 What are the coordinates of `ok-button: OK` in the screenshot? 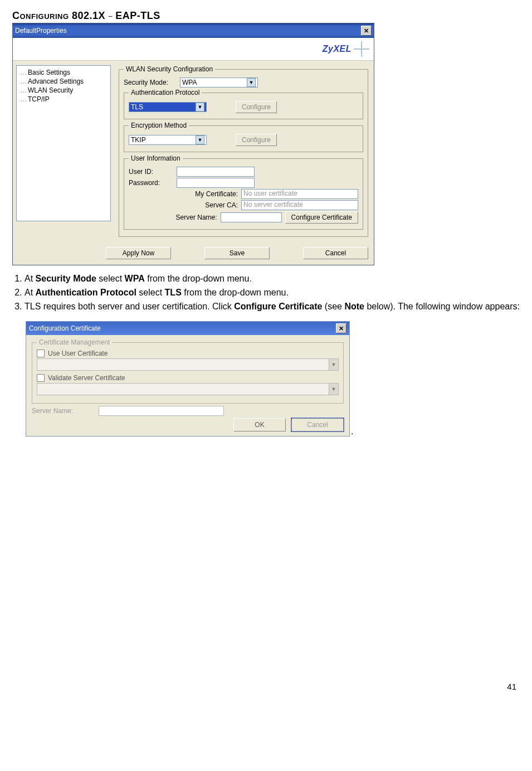 It's located at (260, 425).